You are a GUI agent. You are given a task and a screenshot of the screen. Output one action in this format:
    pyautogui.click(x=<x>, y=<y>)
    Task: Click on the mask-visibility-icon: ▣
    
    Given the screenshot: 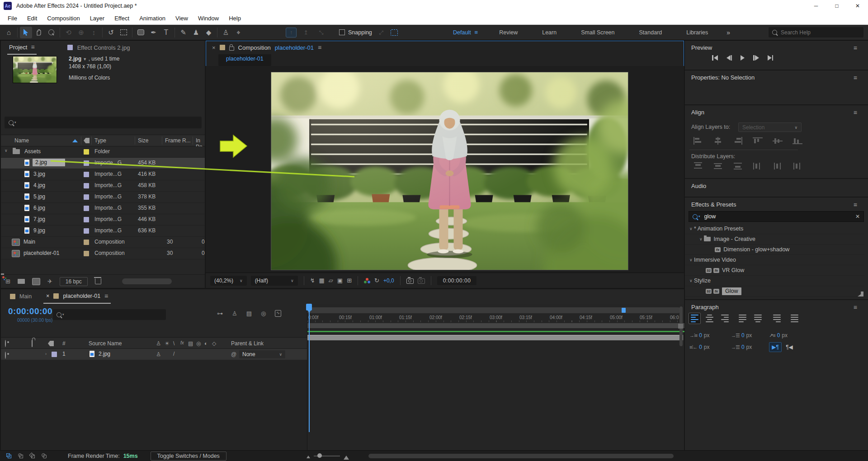 What is the action you would take?
    pyautogui.click(x=340, y=280)
    